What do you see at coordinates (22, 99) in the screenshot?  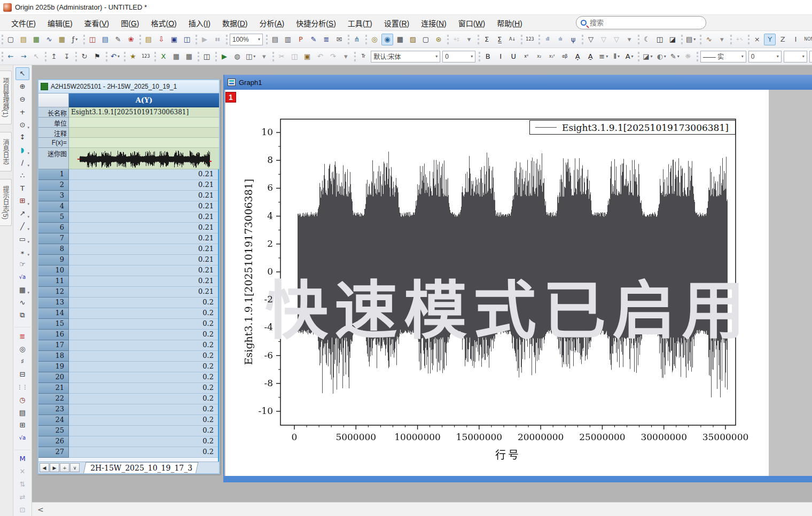 I see `zoom-out-tool: ⊖` at bounding box center [22, 99].